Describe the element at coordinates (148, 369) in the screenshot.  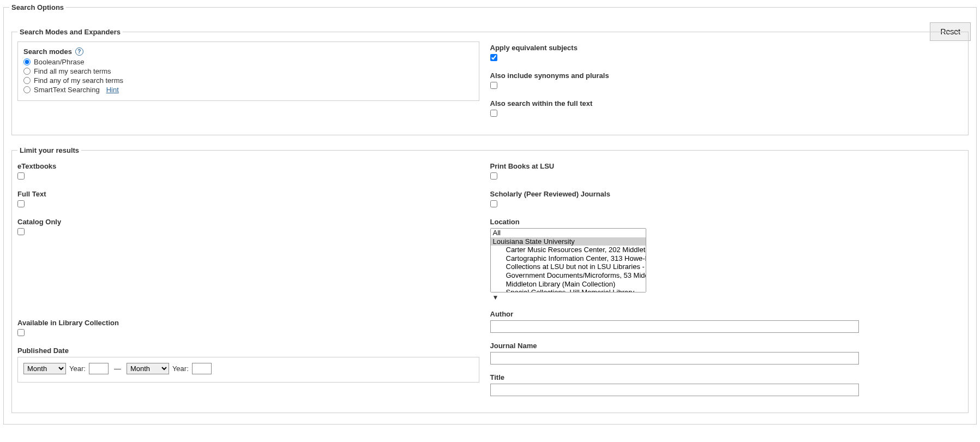
I see `end-month-select: Month` at that location.